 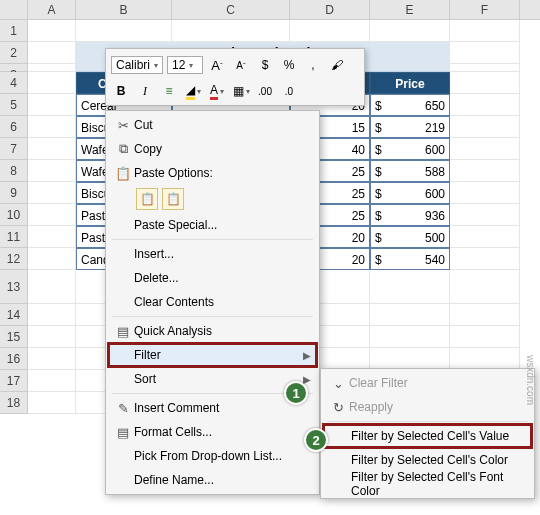 What do you see at coordinates (316, 440) in the screenshot?
I see `annotation-badge-2: 2` at bounding box center [316, 440].